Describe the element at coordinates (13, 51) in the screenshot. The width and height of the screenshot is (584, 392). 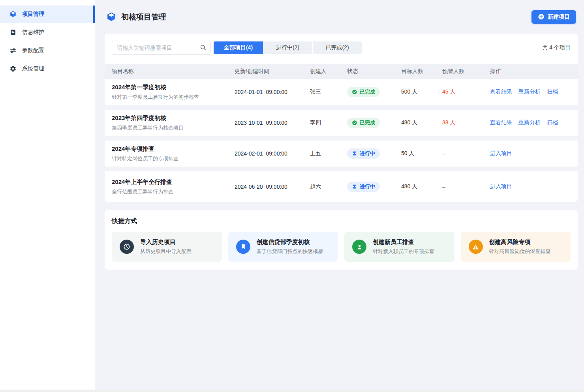
I see `sliders-icon` at that location.